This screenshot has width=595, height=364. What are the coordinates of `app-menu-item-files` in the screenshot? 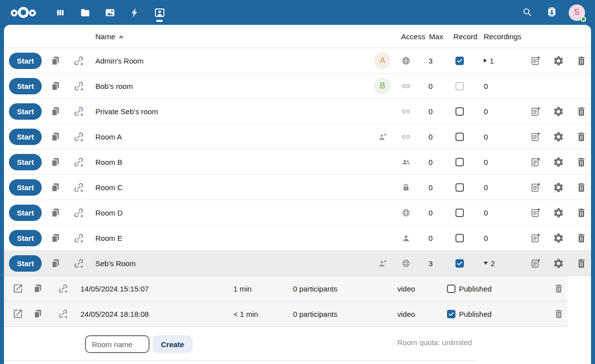 It's located at (85, 12).